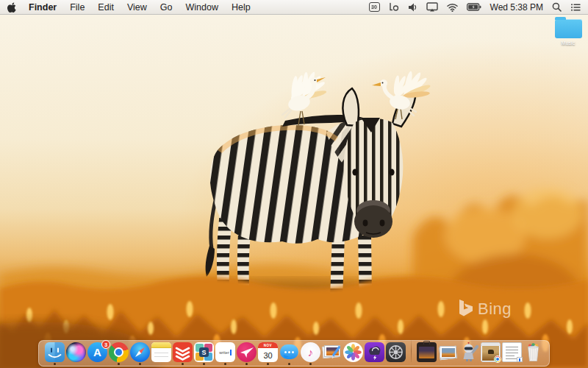  What do you see at coordinates (395, 352) in the screenshot?
I see `system-preferences-icon` at bounding box center [395, 352].